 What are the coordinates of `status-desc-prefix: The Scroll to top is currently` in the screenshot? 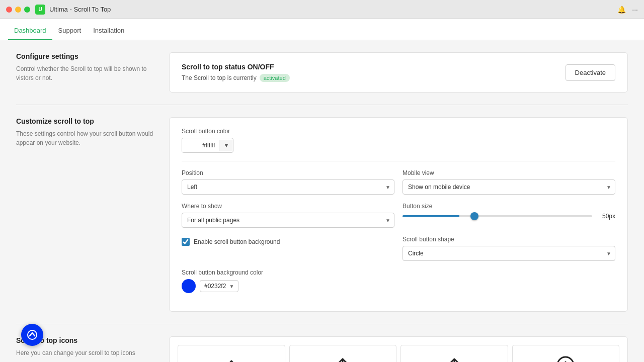 It's located at (219, 78).